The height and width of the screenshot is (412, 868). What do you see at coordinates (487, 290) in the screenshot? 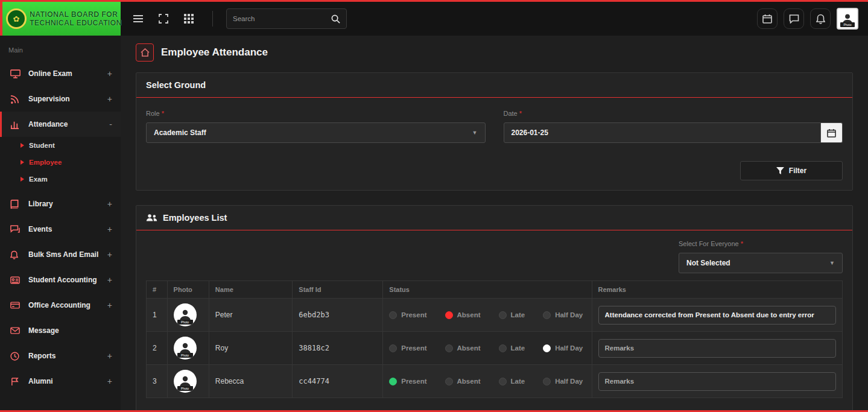
I see `header-status: Status` at bounding box center [487, 290].